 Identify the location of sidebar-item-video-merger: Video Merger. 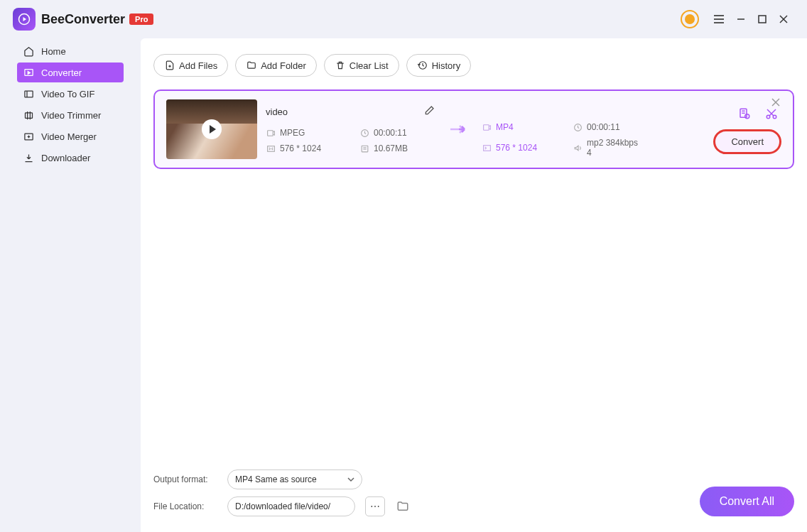
(70, 136).